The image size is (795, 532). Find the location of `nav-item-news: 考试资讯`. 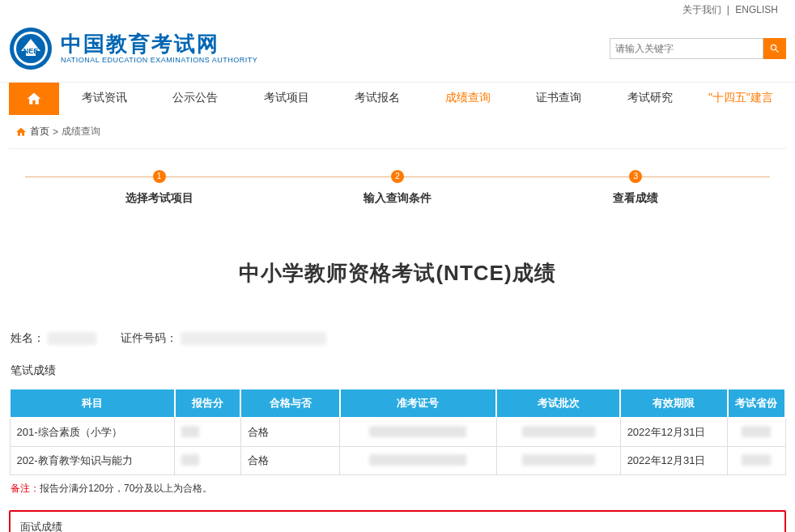

nav-item-news: 考试资讯 is located at coordinates (104, 99).